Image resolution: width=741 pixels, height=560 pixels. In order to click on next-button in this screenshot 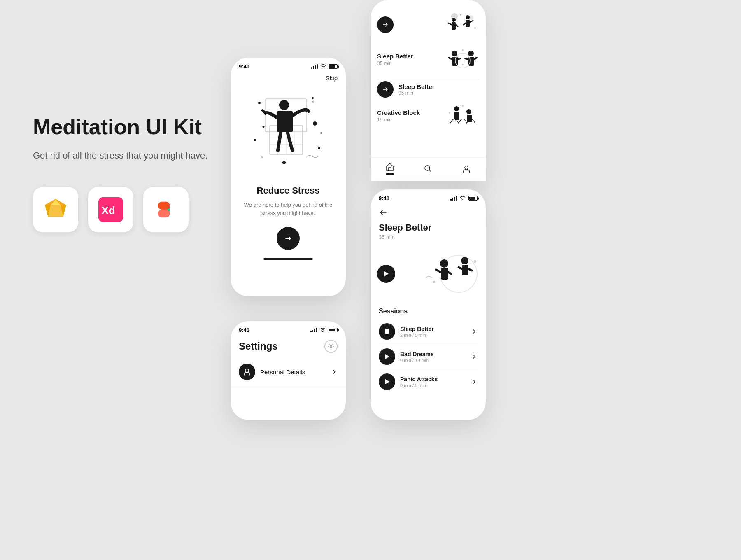, I will do `click(288, 238)`.